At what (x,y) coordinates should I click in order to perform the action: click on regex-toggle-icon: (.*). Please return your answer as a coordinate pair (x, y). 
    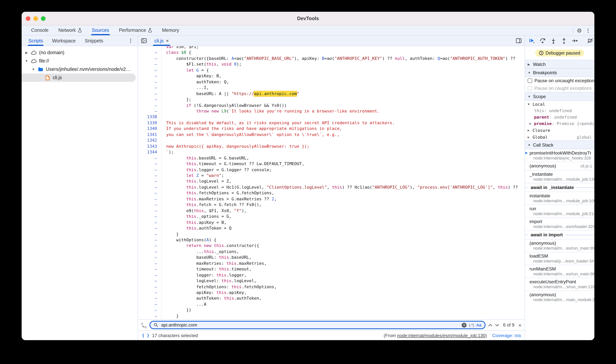
    Looking at the image, I should click on (472, 325).